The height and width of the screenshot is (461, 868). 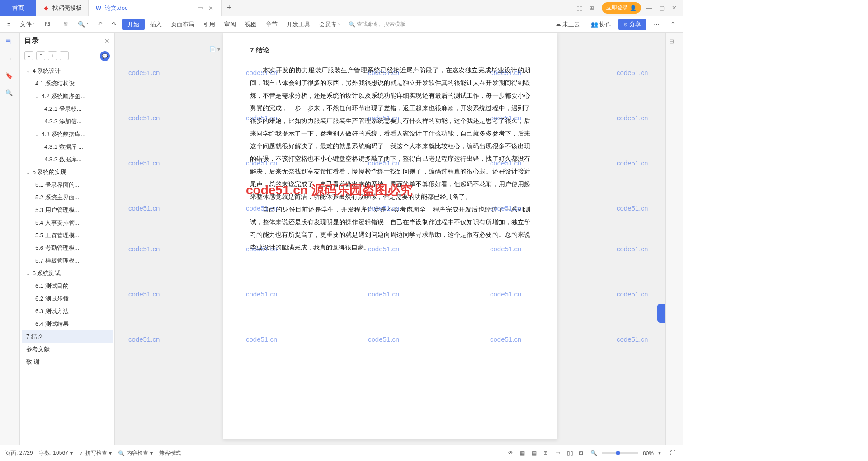 What do you see at coordinates (67, 96) in the screenshot?
I see `toc-item: ⌄ 4.2 系统顺序图...` at bounding box center [67, 96].